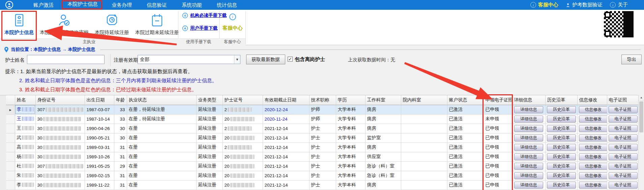  Describe the element at coordinates (122, 5) in the screenshot. I see `menu-item-business: 业务办理` at that location.